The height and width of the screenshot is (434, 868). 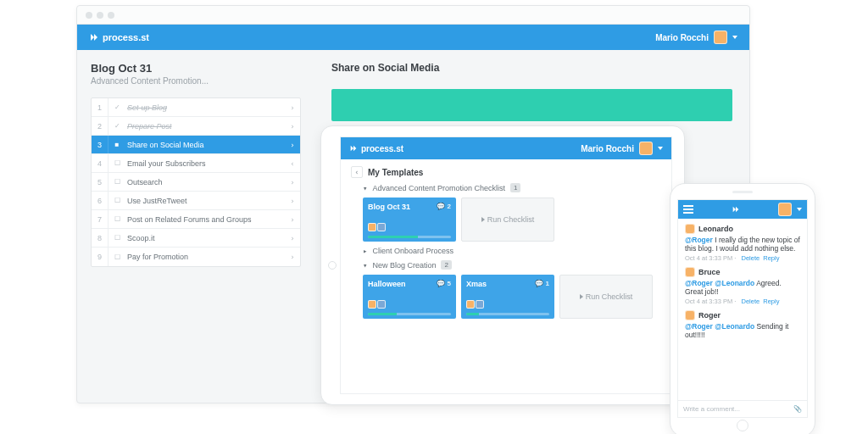 What do you see at coordinates (205, 238) in the screenshot?
I see `step-label: Scoop.it` at bounding box center [205, 238].